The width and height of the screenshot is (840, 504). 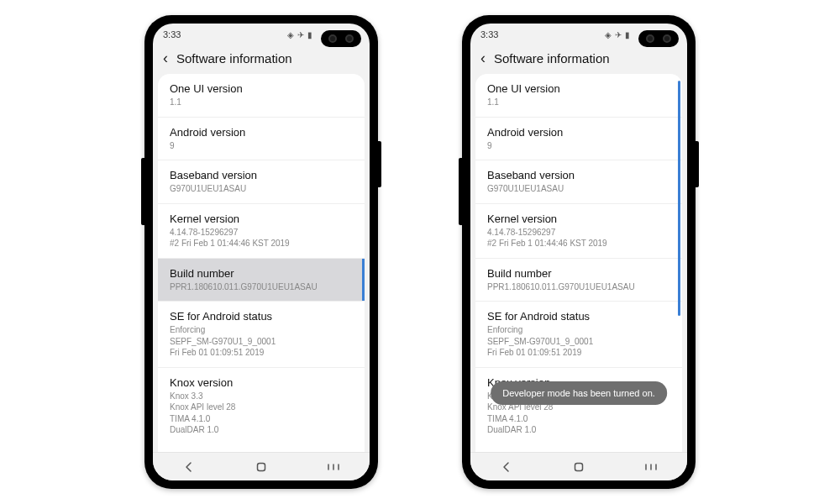 I want to click on item-title: Knox version, so click(x=261, y=383).